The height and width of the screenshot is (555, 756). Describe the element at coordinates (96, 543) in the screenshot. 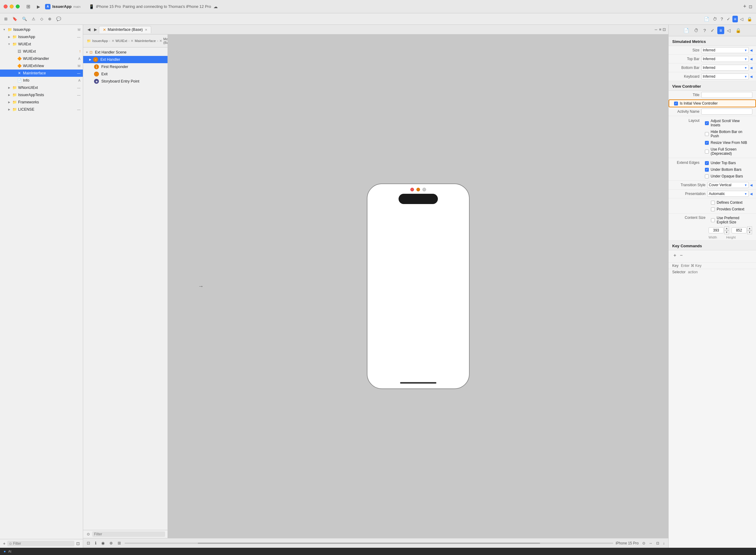

I see `info-btn: ℹ` at that location.